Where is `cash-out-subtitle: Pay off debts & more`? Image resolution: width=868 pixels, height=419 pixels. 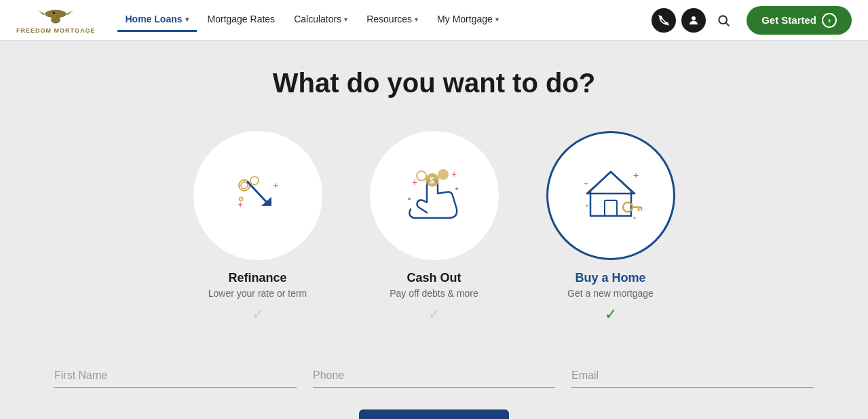 cash-out-subtitle: Pay off debts & more is located at coordinates (434, 293).